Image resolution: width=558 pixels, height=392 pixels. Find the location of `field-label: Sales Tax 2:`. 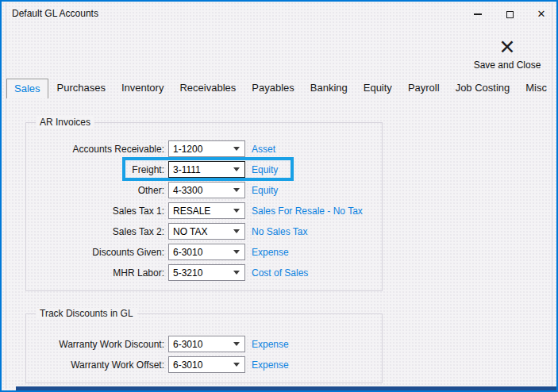

field-label: Sales Tax 2: is located at coordinates (97, 232).